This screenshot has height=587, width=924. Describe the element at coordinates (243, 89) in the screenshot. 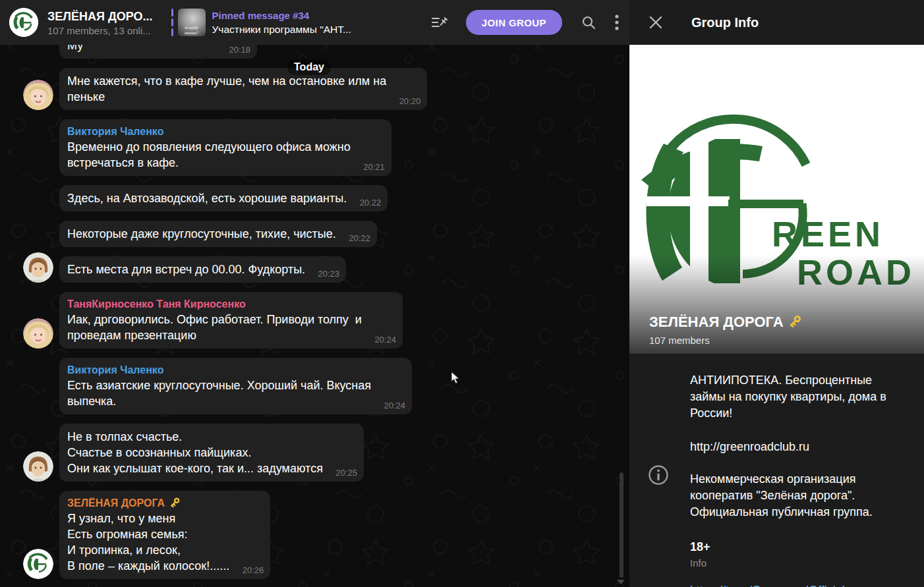

I see `message-bubble: Мне кажется, что в кафе лучше, чем на ос…` at that location.